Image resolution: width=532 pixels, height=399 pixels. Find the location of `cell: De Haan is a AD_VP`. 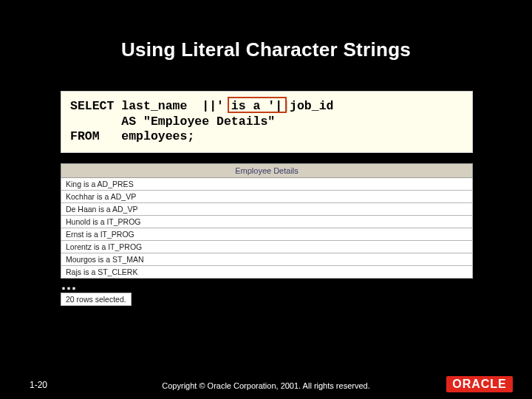

cell: De Haan is a AD_VP is located at coordinates (267, 208).